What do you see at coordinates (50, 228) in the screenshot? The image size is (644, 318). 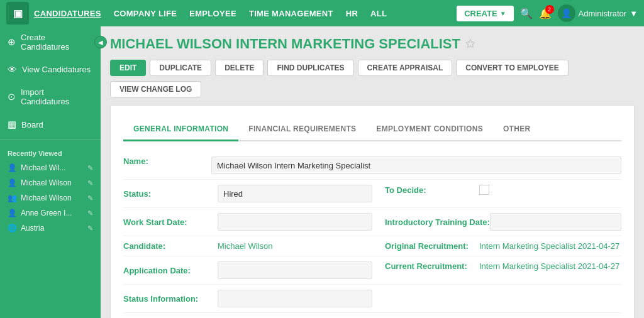 I see `recent-item-4: 🌐 Austria ✎` at bounding box center [50, 228].